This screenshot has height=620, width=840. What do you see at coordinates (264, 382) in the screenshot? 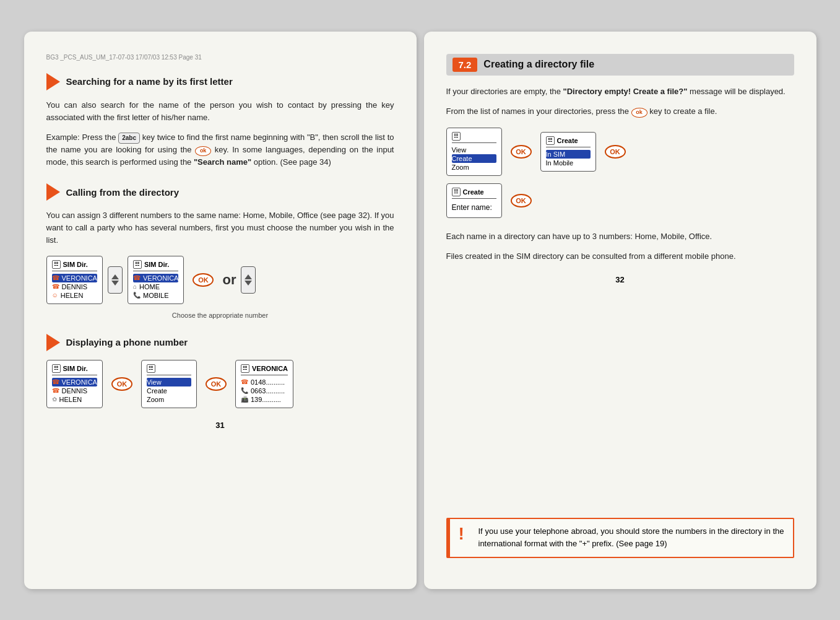
I see `display-box3-num1: ☎ 0148..........` at bounding box center [264, 382].